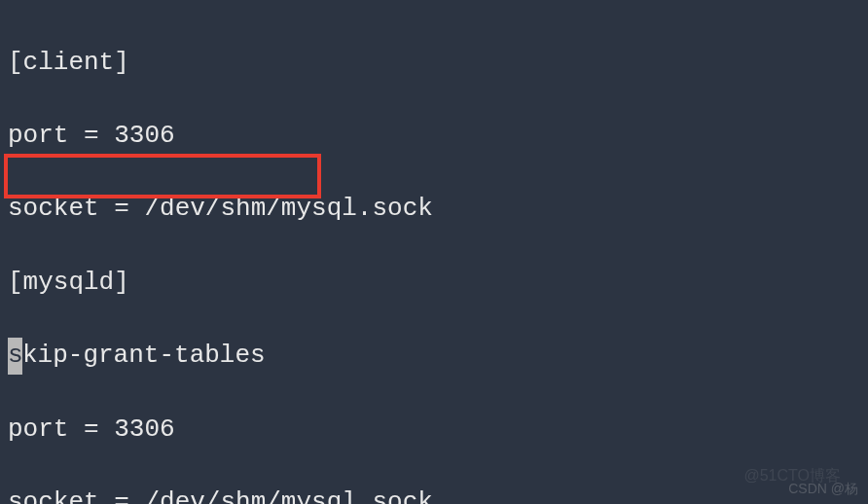 The width and height of the screenshot is (868, 504). Describe the element at coordinates (434, 494) in the screenshot. I see `config-line-mysqld-socket: socket = /dev/shm/mysql.sock` at that location.